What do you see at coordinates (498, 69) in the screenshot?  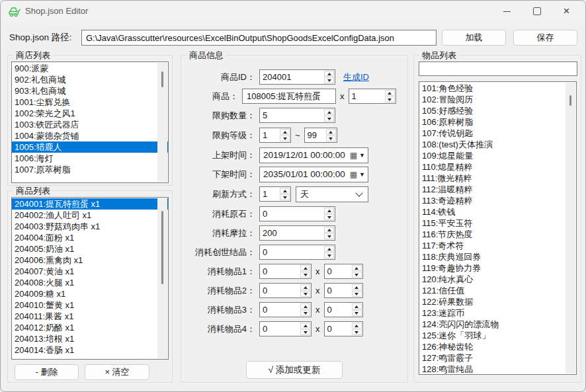 I see `item-search-input` at bounding box center [498, 69].